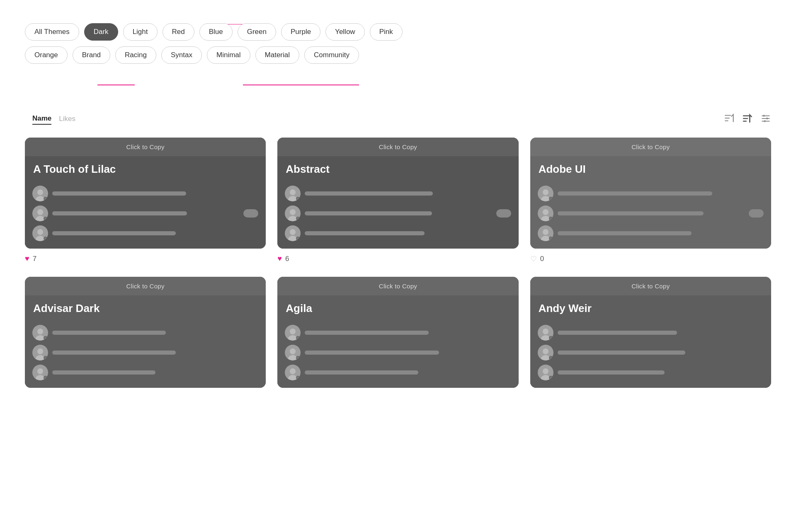 The height and width of the screenshot is (532, 796). I want to click on theme-card-wrapper-adobe-ui: Click to Copy Adobe UI, so click(651, 201).